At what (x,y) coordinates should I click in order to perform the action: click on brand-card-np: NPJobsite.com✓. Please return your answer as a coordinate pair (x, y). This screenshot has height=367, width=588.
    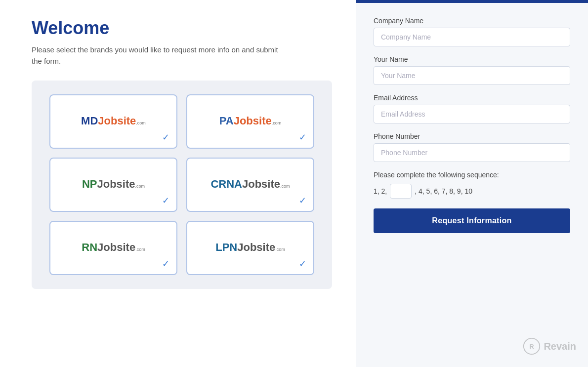
    Looking at the image, I should click on (114, 185).